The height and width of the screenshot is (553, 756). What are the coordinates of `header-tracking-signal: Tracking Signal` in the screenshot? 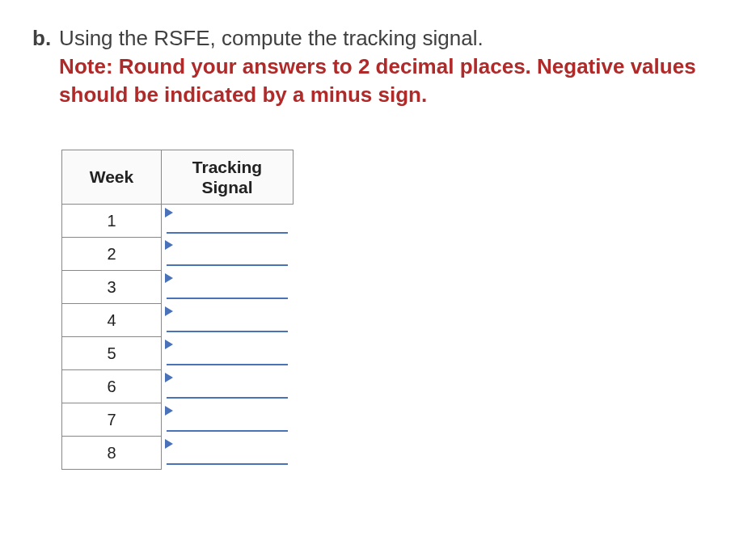 It's located at (228, 178).